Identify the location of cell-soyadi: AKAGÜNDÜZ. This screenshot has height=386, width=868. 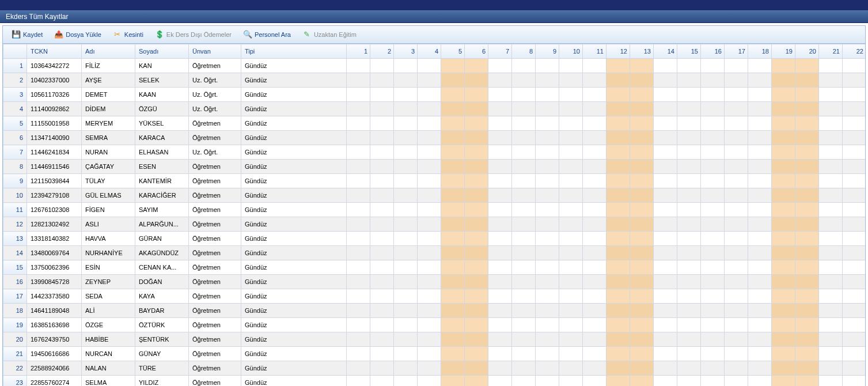
(162, 253).